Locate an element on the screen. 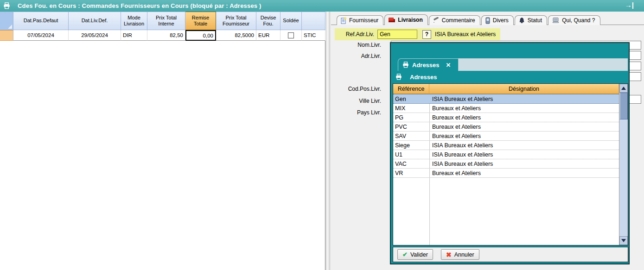 The width and height of the screenshot is (644, 270). col-header-reference: Référence is located at coordinates (411, 89).